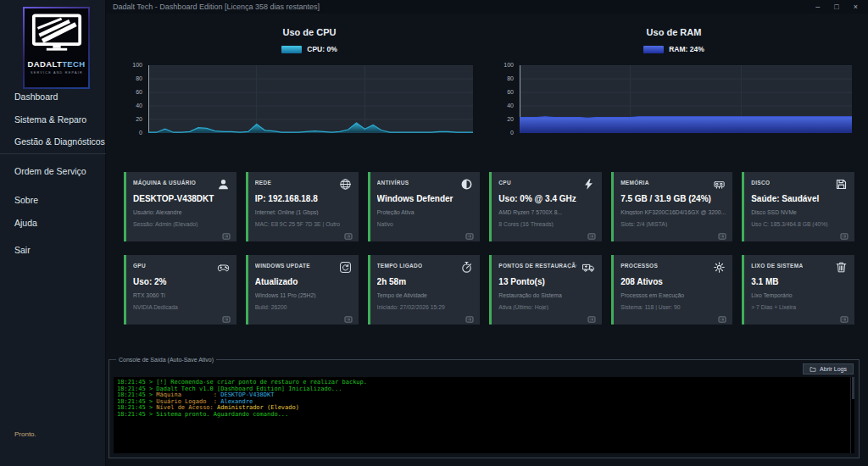 This screenshot has width=868, height=466. What do you see at coordinates (509, 64) in the screenshot?
I see `y-tick-label: 100` at bounding box center [509, 64].